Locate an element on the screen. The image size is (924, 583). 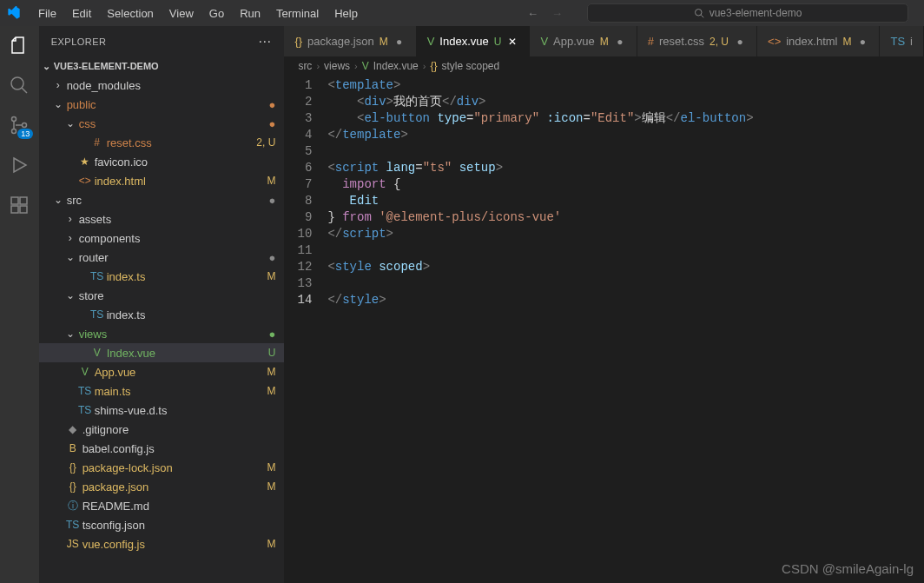
file-icon: JS is located at coordinates (73, 544).